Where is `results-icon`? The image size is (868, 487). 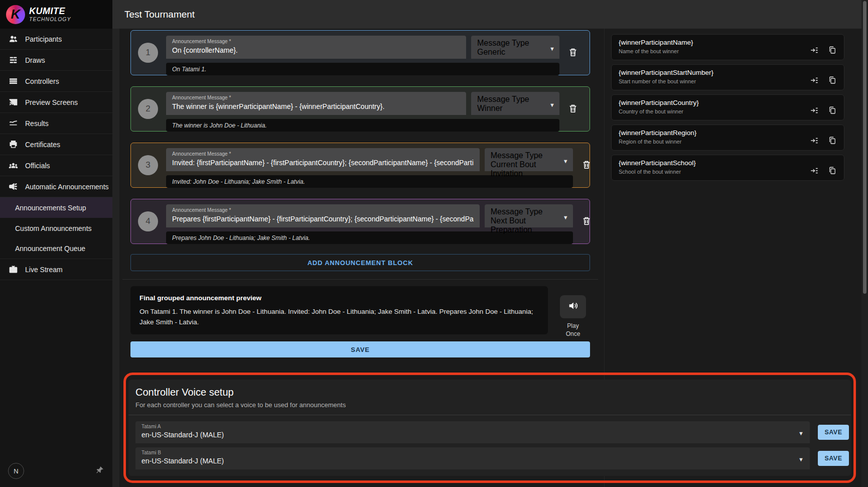 results-icon is located at coordinates (13, 124).